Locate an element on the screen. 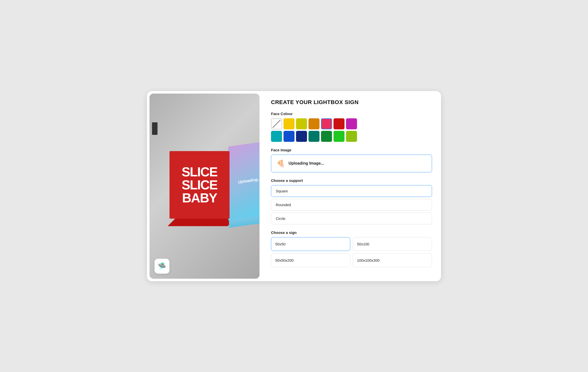 The height and width of the screenshot is (372, 588). brand-icon: 🛸 is located at coordinates (162, 266).